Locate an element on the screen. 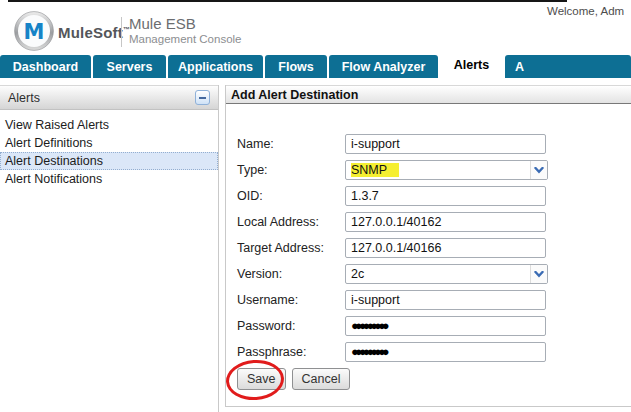 This screenshot has width=631, height=412. sidebar-item-alert-notifications: Alert Notifications is located at coordinates (109, 179).